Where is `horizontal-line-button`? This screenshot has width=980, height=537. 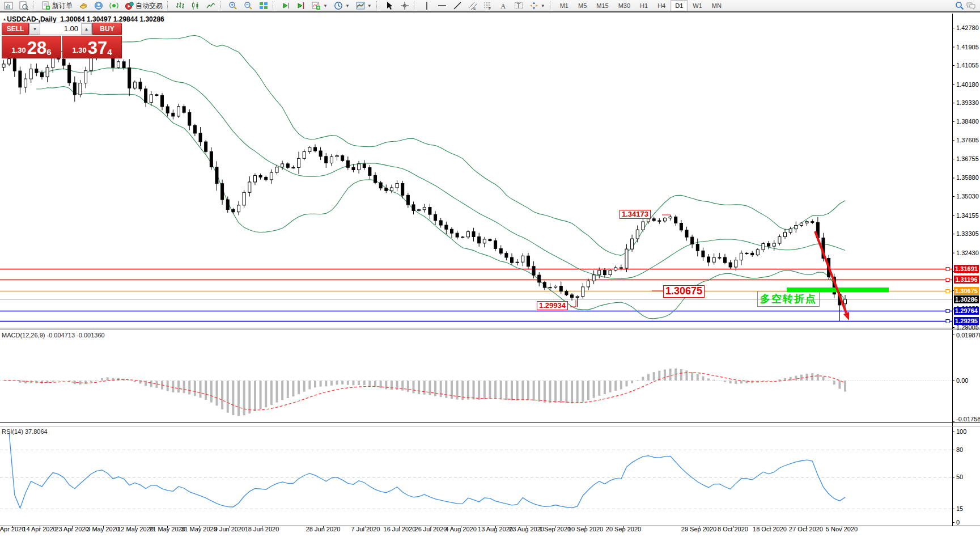 horizontal-line-button is located at coordinates (442, 6).